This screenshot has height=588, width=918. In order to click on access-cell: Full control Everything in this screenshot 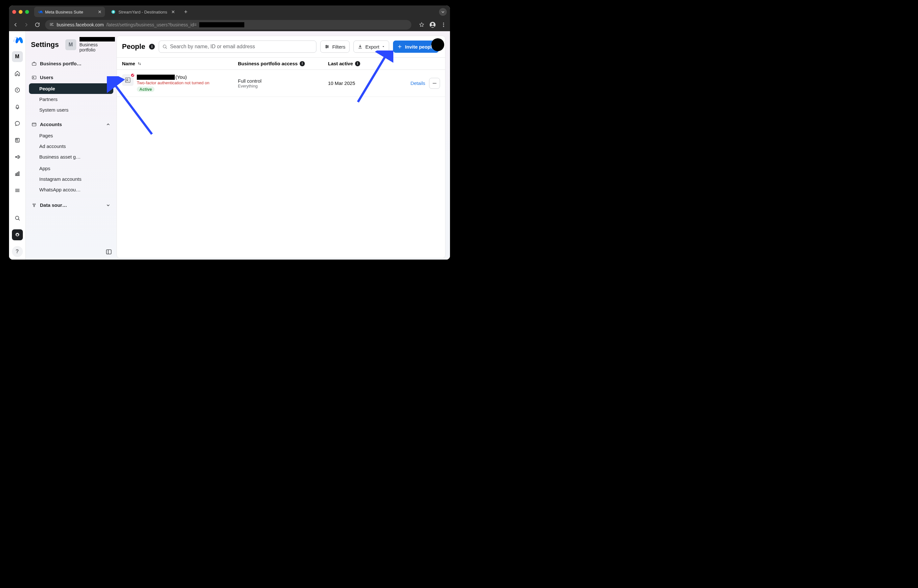, I will do `click(283, 83)`.